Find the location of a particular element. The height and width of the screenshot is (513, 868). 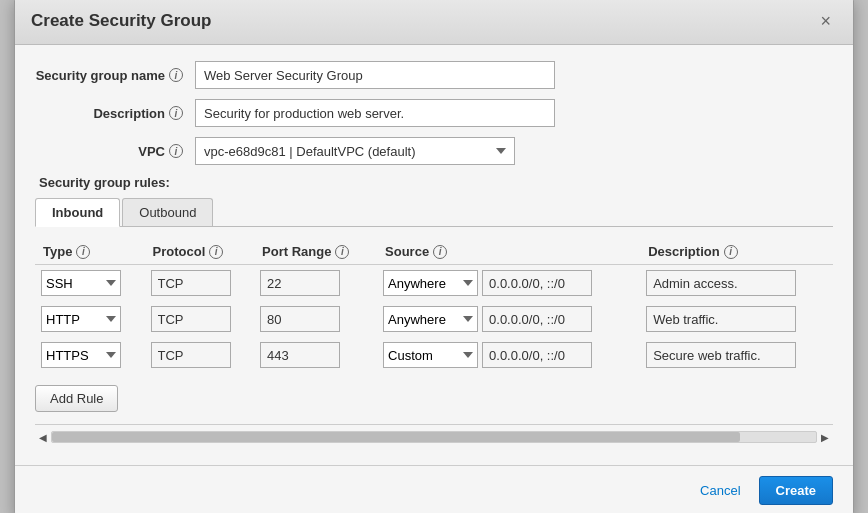

scrollbar-area: ◀ ▶ is located at coordinates (434, 436).